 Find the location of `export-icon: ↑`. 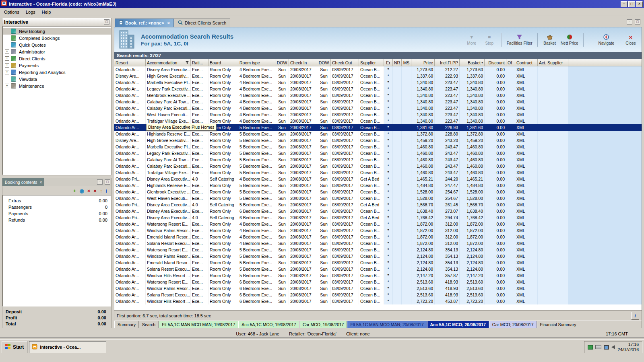

export-icon: ↑ is located at coordinates (101, 191).